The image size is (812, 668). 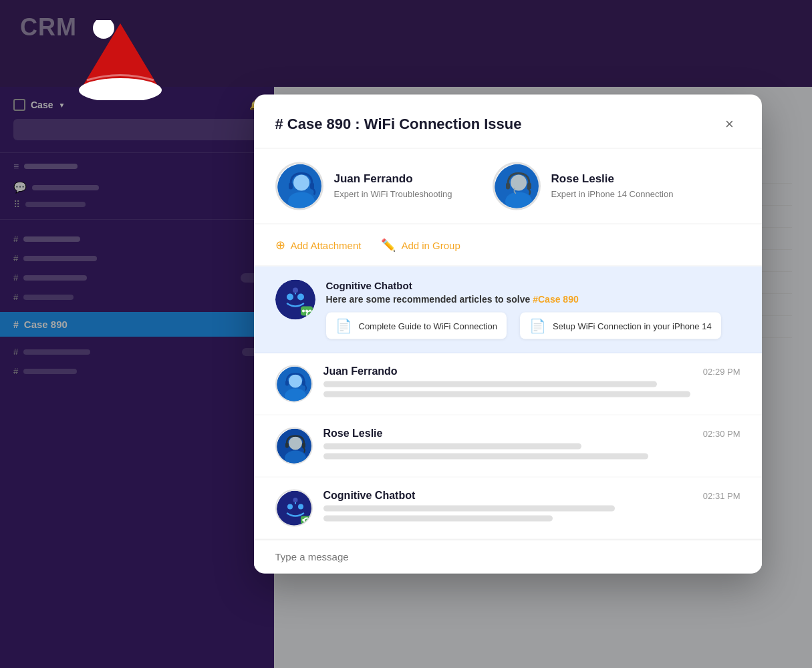 What do you see at coordinates (508, 385) in the screenshot?
I see `chat-message-juan: Juan Ferrando 02:29 PM` at bounding box center [508, 385].